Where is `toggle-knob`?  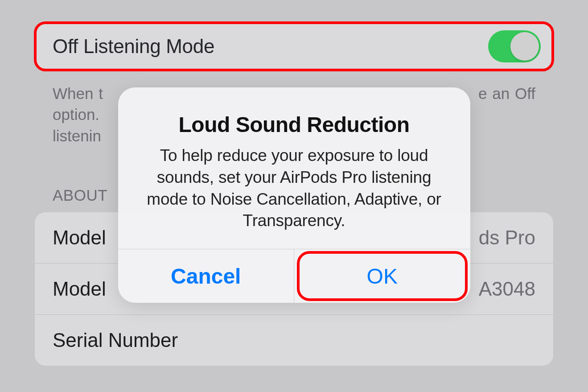 toggle-knob is located at coordinates (525, 46).